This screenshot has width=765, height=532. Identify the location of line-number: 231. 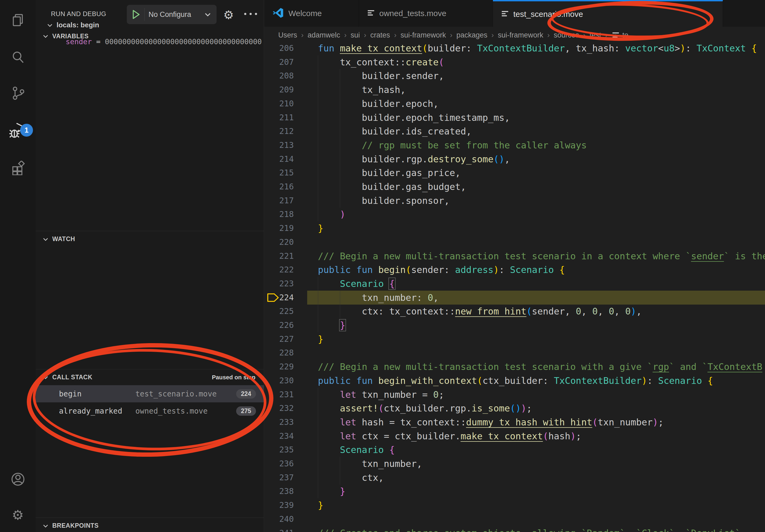
(285, 395).